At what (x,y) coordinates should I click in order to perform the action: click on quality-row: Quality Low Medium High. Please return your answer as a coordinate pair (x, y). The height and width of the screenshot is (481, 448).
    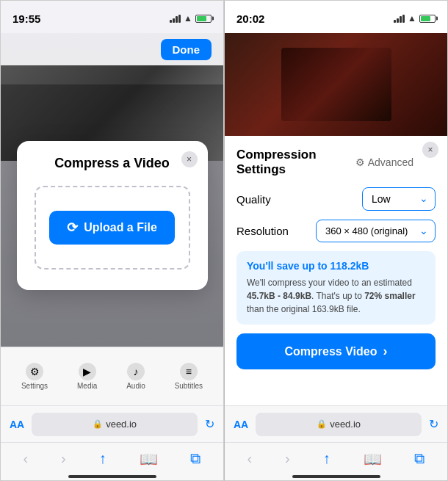
    Looking at the image, I should click on (336, 199).